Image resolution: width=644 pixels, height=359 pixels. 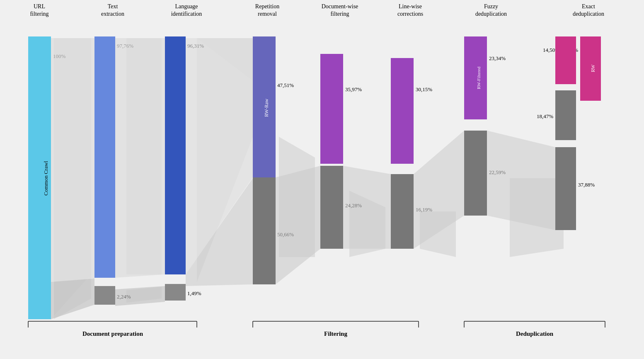 I want to click on bar-line-purple, so click(x=402, y=111).